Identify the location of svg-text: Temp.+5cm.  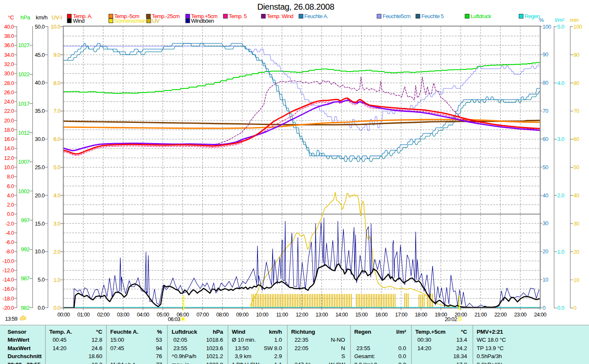
(430, 332).